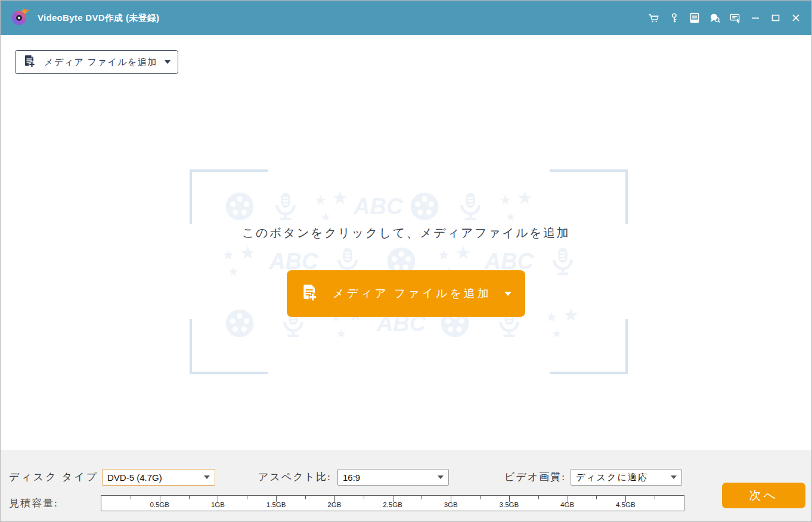  I want to click on menu-select-icon, so click(735, 18).